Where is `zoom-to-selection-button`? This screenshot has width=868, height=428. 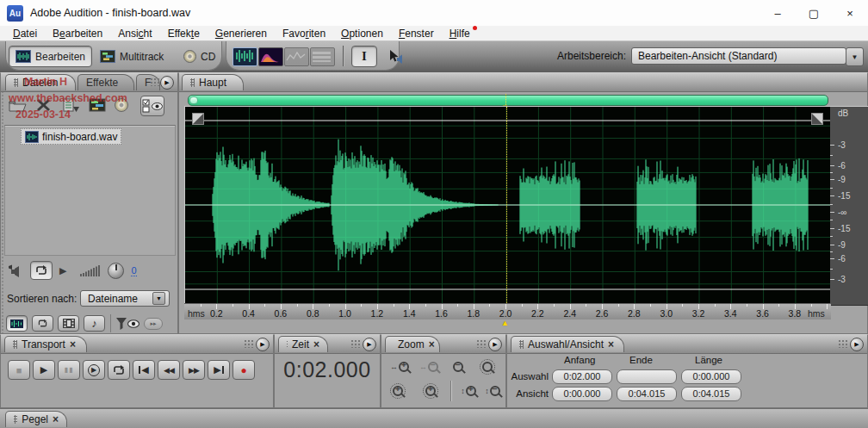
zoom-to-selection-button is located at coordinates (487, 367).